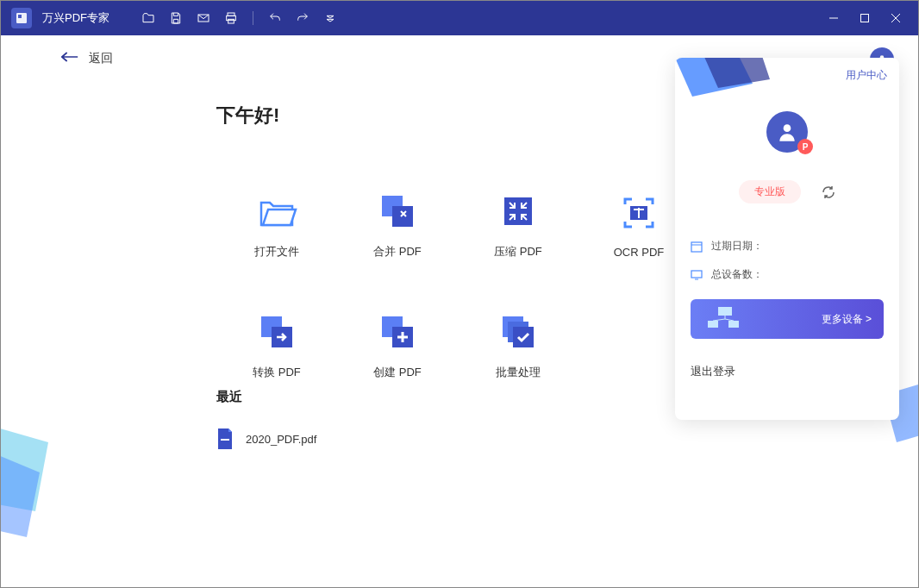  I want to click on convert-pdf-action: 转换 PDF, so click(277, 346).